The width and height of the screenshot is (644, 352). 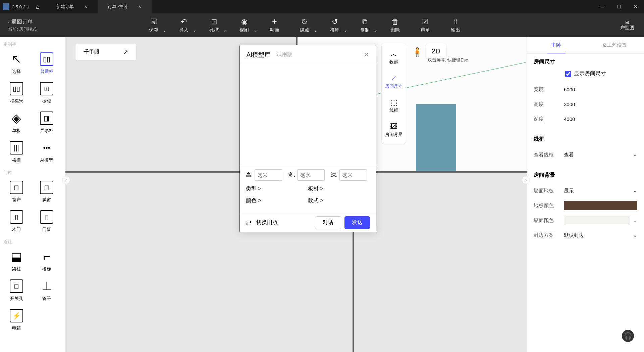 I want to click on pipe-icon: ⊥, so click(x=47, y=286).